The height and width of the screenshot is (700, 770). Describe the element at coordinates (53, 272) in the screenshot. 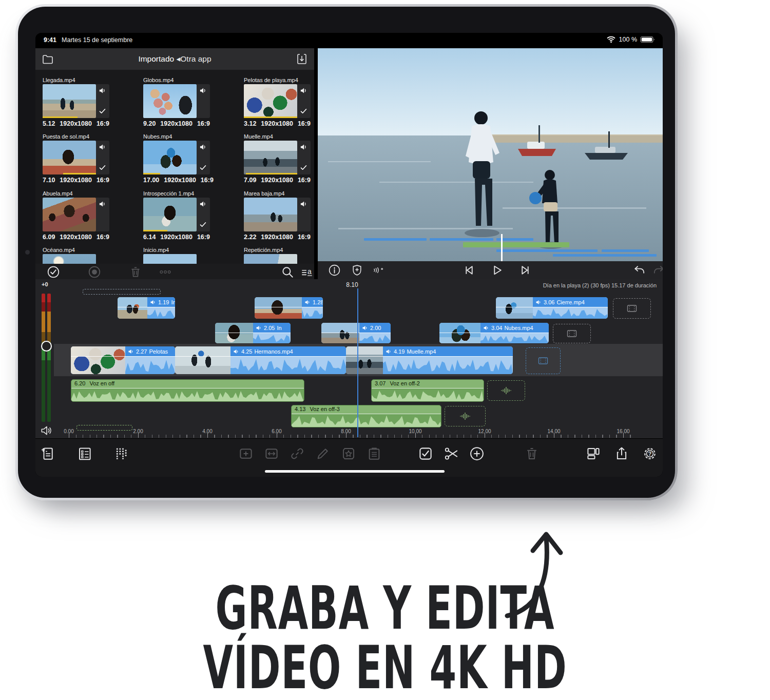

I see `check-circle-button` at that location.